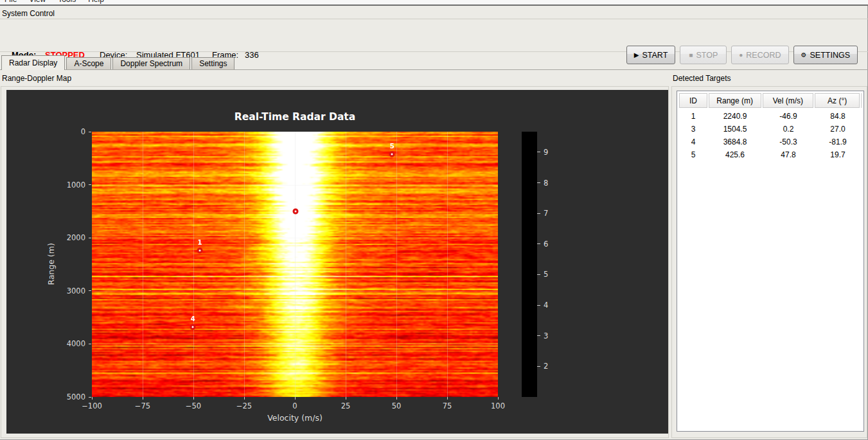  Describe the element at coordinates (89, 63) in the screenshot. I see `tab-a-scope: A-Scope` at that location.